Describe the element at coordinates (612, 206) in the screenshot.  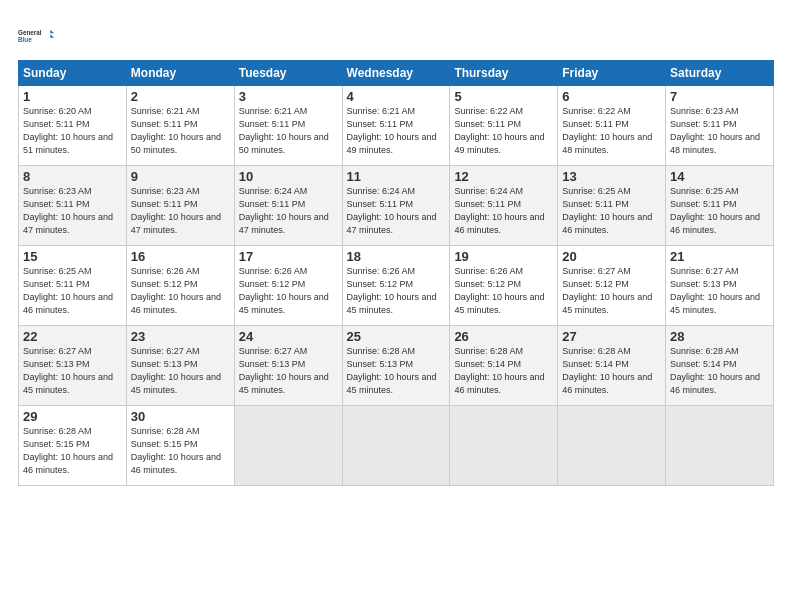
I see `day-cell-13: 13Sunrise: 6:25 AMSunset: 5:11 PMDayligh…` at that location.